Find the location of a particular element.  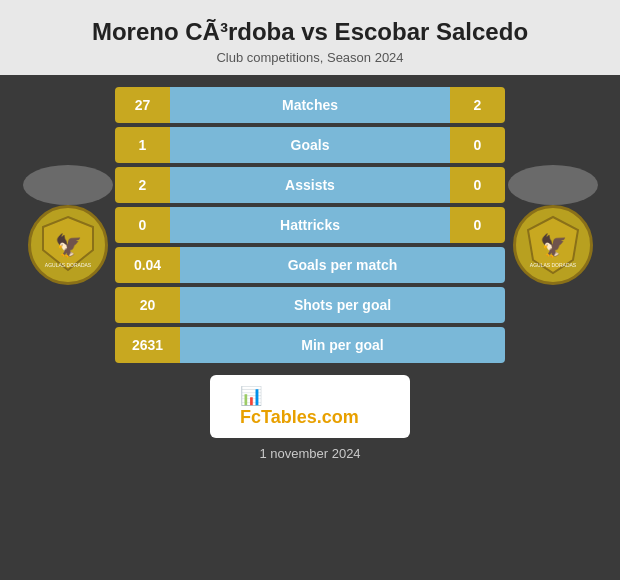

stat-left-val-4: 0.04 is located at coordinates (148, 265).